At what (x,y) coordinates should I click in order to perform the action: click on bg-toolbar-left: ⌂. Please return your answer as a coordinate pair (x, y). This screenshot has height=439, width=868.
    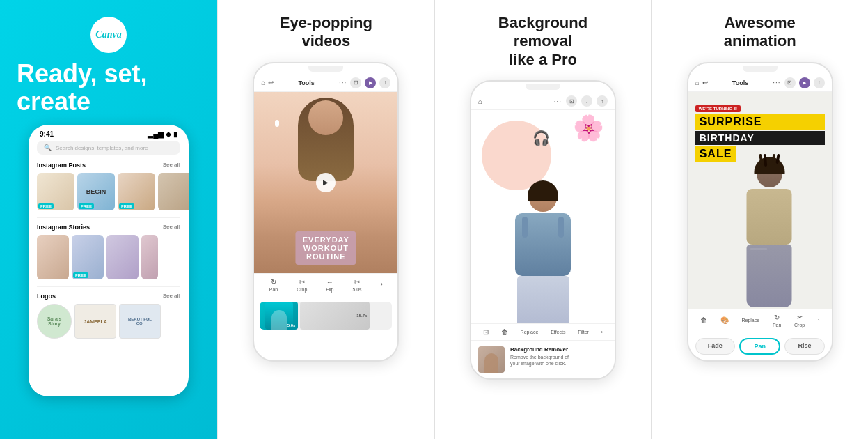
    Looking at the image, I should click on (480, 102).